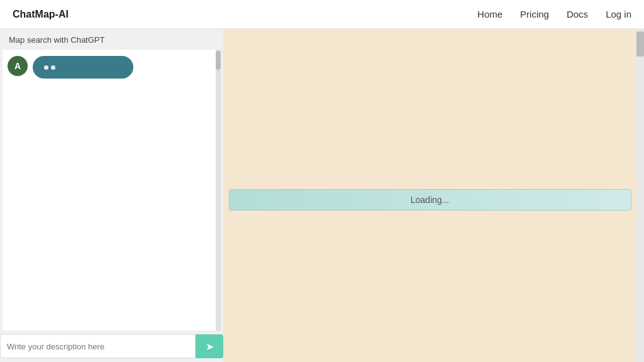 The width and height of the screenshot is (644, 362). Describe the element at coordinates (430, 200) in the screenshot. I see `loading-text: Loading...` at that location.